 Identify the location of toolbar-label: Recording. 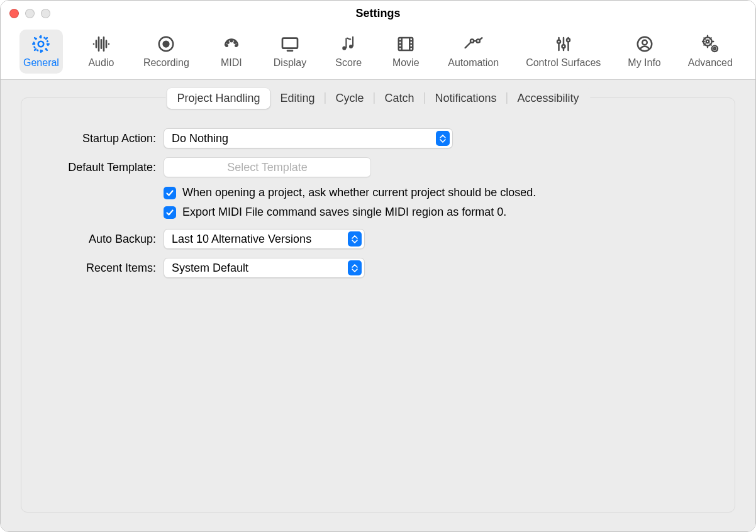
(166, 63).